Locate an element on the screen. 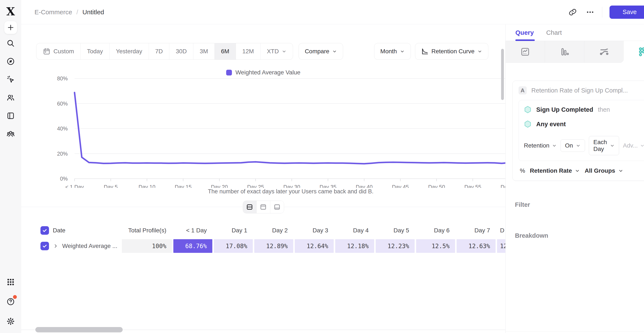 The height and width of the screenshot is (333, 644). help-button is located at coordinates (10, 302).